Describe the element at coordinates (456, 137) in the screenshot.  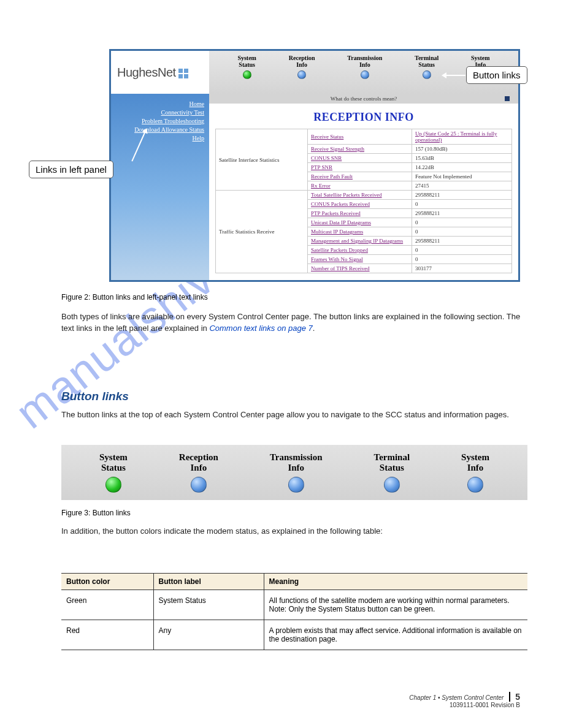
I see `value-link: Up (State Code 25 : Terminal is fully op…` at that location.